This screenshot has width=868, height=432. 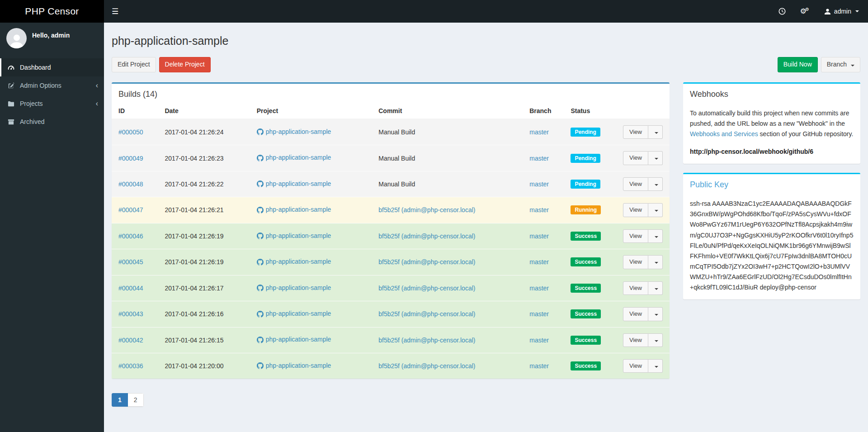 I want to click on build-id-link: #000042, so click(x=131, y=340).